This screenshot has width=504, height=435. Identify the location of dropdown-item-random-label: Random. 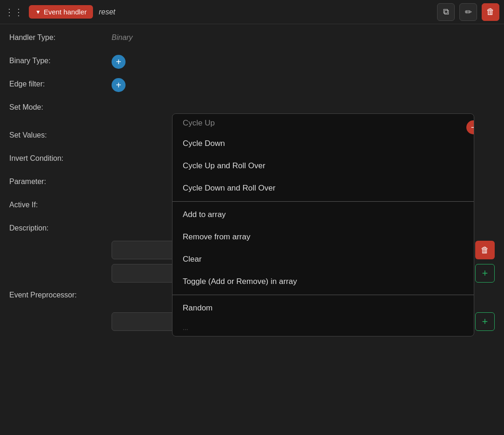
(198, 308).